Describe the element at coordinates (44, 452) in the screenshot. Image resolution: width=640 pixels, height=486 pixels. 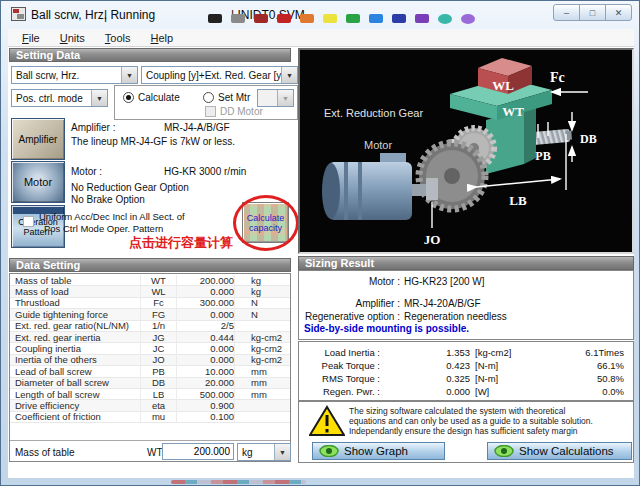
I see `edit-row-label: Mass of table` at that location.